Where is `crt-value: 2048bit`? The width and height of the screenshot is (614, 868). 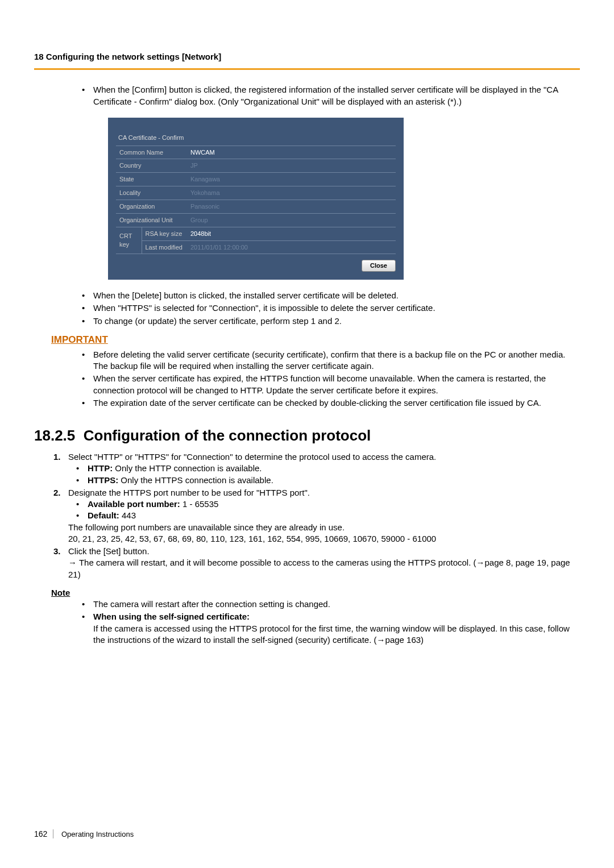 crt-value: 2048bit is located at coordinates (291, 234).